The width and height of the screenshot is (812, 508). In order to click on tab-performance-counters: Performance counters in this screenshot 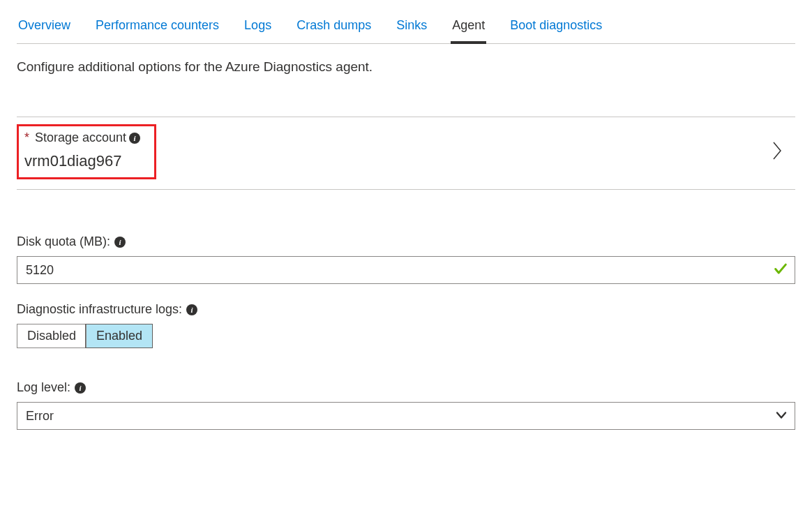, I will do `click(158, 29)`.